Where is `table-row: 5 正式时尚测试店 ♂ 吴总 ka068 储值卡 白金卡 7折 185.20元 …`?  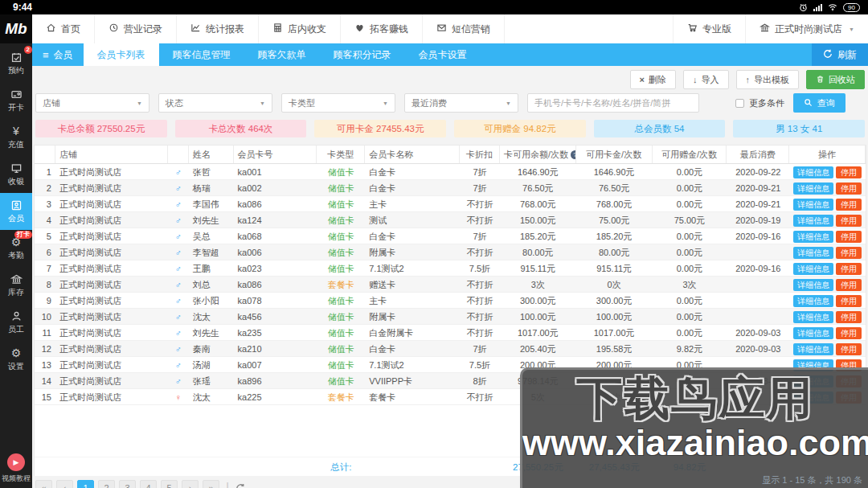
table-row: 5 正式时尚测试店 ♂ 吴总 ka068 储值卡 白金卡 7折 185.20元 … is located at coordinates (450, 236).